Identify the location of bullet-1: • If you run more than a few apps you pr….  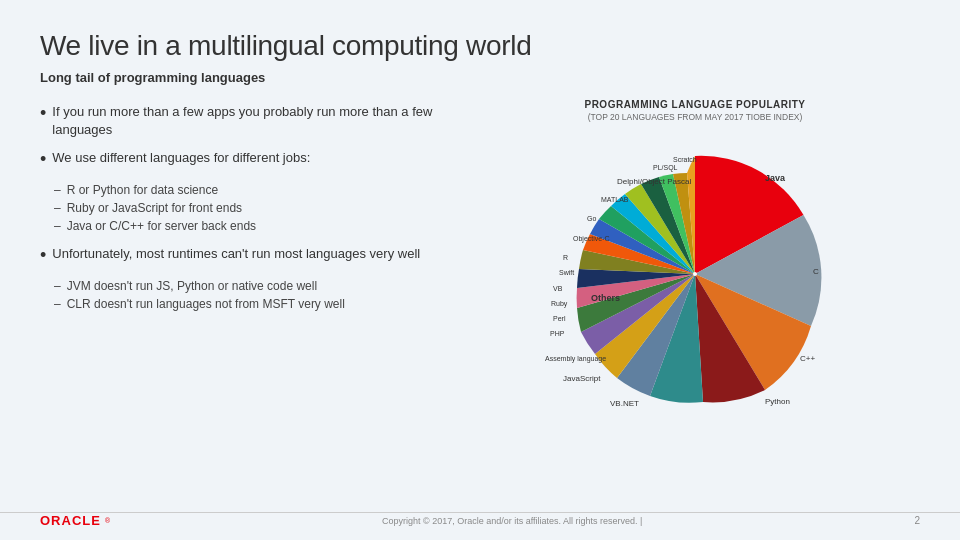
(250, 121).